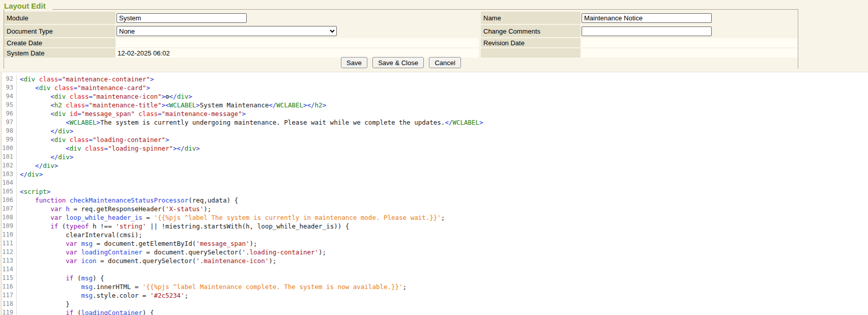  I want to click on form-actions: Save Save & Close Cancel, so click(401, 63).